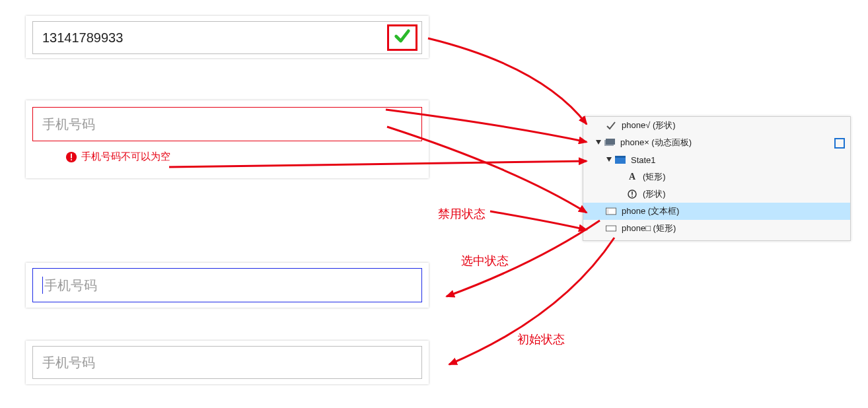 This screenshot has height=408, width=868. I want to click on error-message-row: 手机号码不可以为空, so click(118, 157).